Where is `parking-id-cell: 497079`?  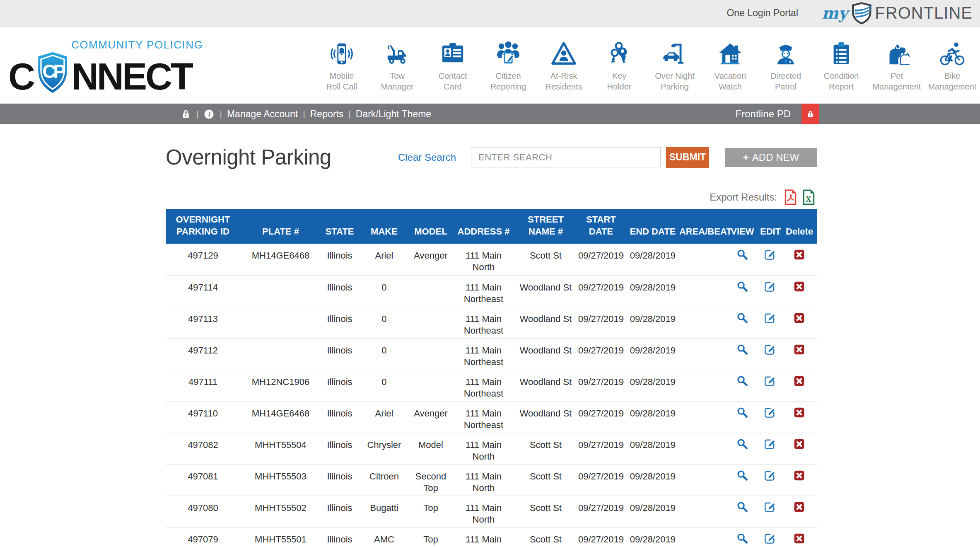
parking-id-cell: 497079 is located at coordinates (203, 537).